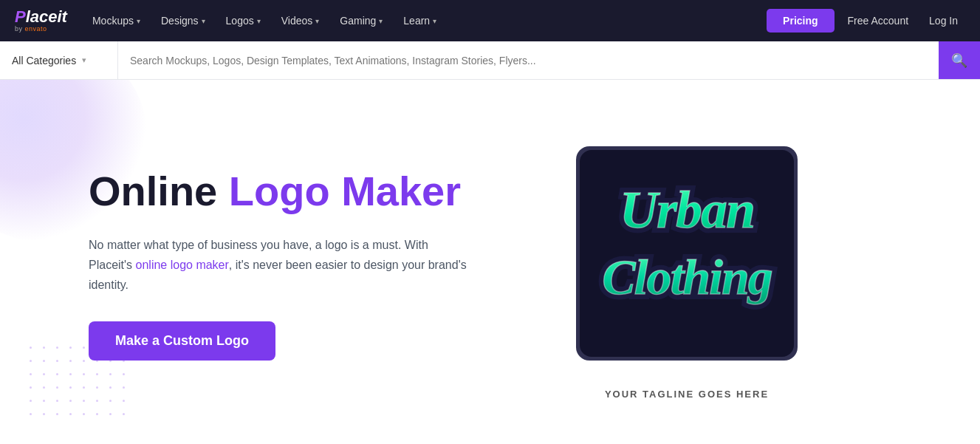  What do you see at coordinates (490, 61) in the screenshot?
I see `search-bar: All Categories ▾ 🔍` at bounding box center [490, 61].